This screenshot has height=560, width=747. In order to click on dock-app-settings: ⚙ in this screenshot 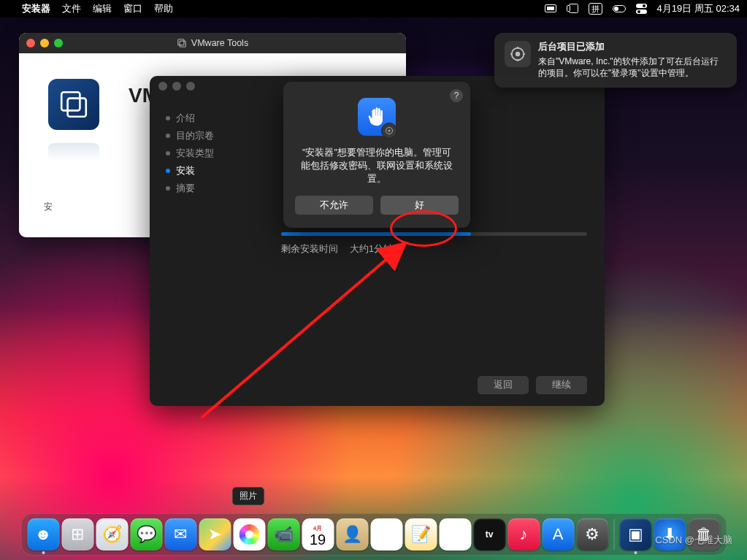, I will do `click(592, 534)`.